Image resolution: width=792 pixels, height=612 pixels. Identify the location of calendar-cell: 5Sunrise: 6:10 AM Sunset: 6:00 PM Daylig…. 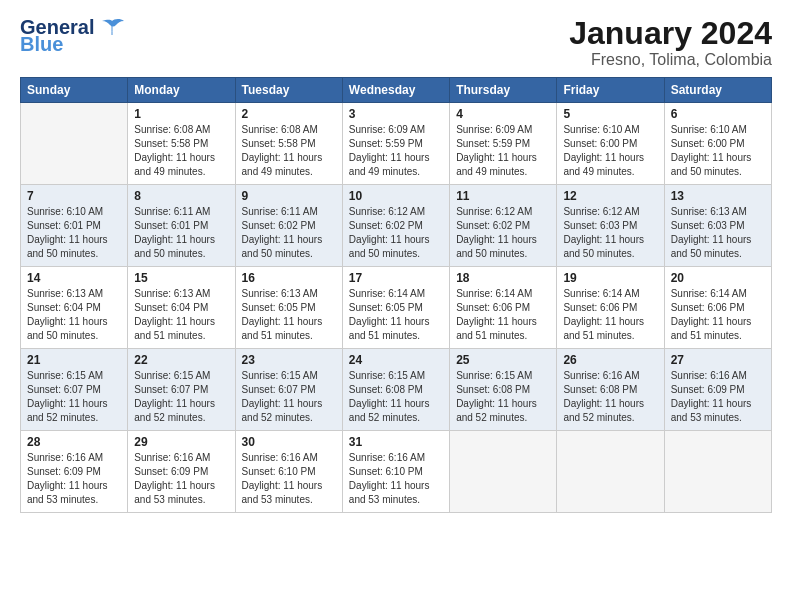
(610, 144).